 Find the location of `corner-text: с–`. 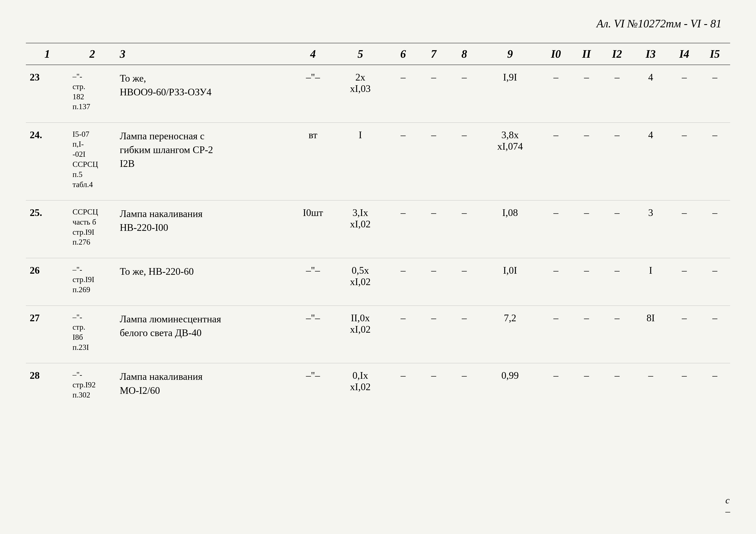

corner-text: с– is located at coordinates (728, 506).